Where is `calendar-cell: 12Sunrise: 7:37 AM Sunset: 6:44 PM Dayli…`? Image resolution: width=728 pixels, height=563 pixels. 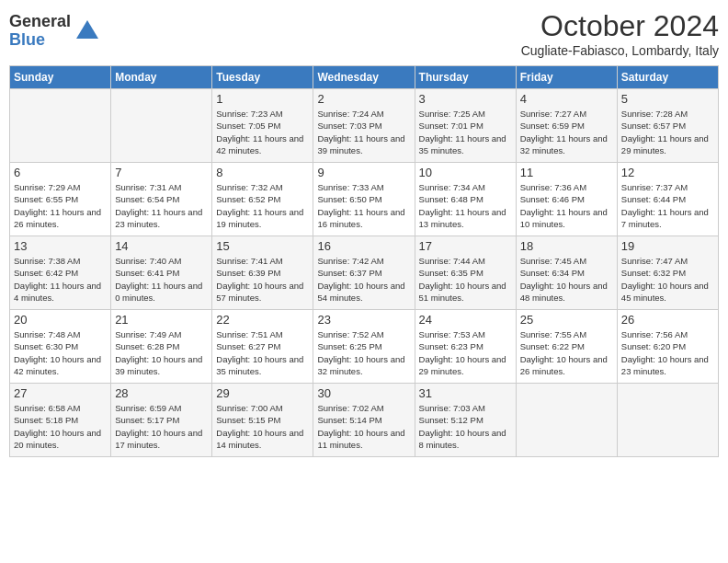
calendar-cell: 12Sunrise: 7:37 AM Sunset: 6:44 PM Dayli… is located at coordinates (667, 200).